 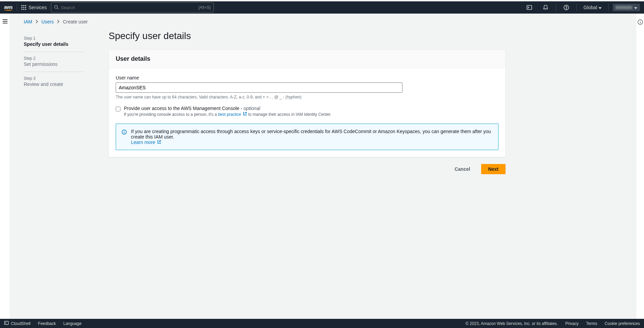 What do you see at coordinates (307, 59) in the screenshot?
I see `panel-header: User details` at bounding box center [307, 59].